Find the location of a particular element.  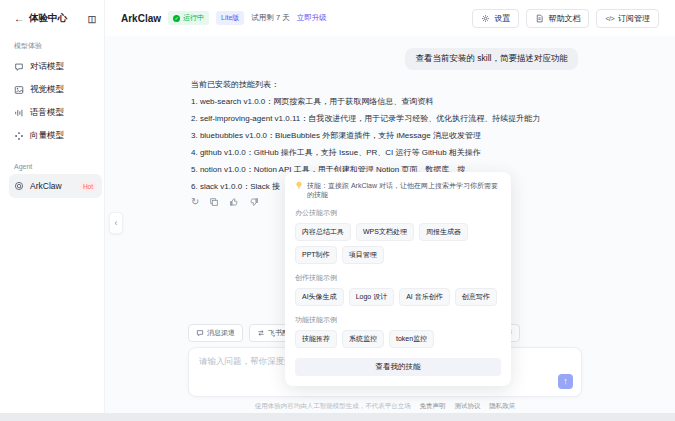

gear-icon is located at coordinates (486, 18).